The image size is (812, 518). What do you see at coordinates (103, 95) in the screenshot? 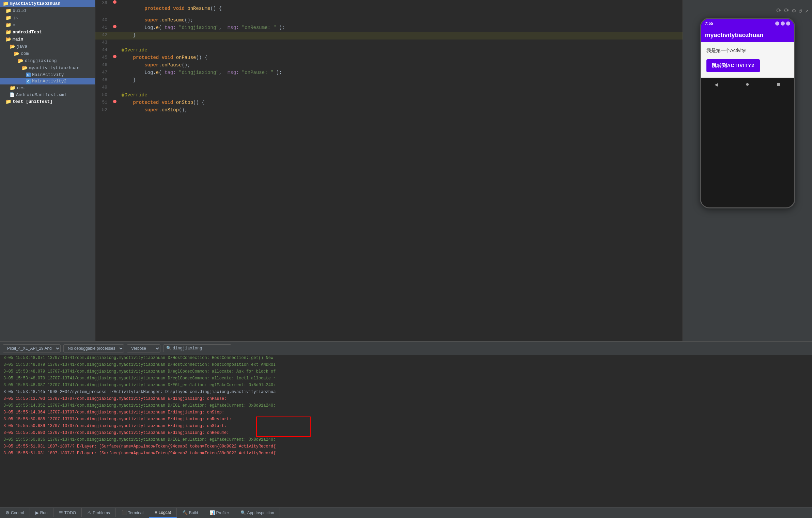
I see `line-number: 50` at bounding box center [103, 95].